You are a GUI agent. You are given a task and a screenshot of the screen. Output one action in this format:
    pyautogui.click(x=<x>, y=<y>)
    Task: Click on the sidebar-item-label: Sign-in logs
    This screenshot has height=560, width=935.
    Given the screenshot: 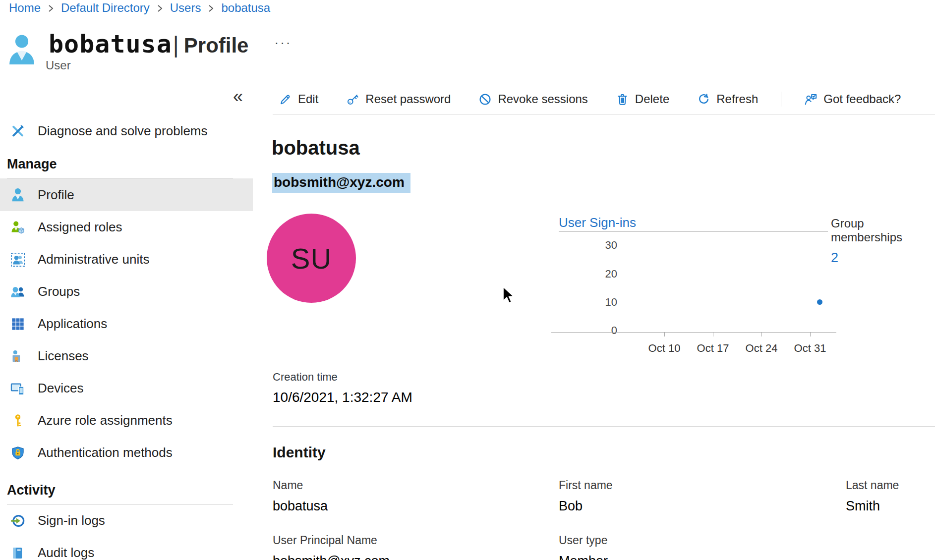 What is the action you would take?
    pyautogui.click(x=71, y=520)
    